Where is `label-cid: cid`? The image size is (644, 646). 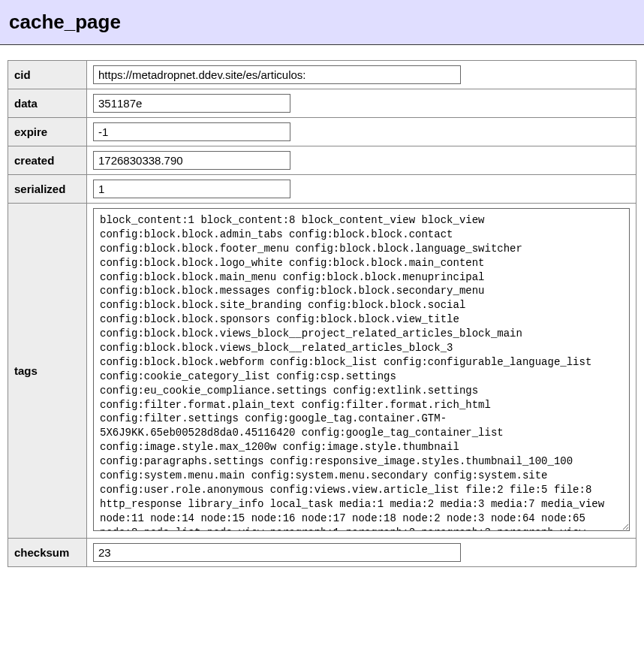 label-cid: cid is located at coordinates (48, 75).